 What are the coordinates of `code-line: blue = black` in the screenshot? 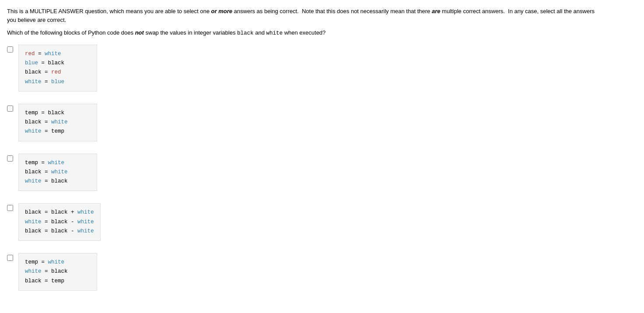 It's located at (58, 63).